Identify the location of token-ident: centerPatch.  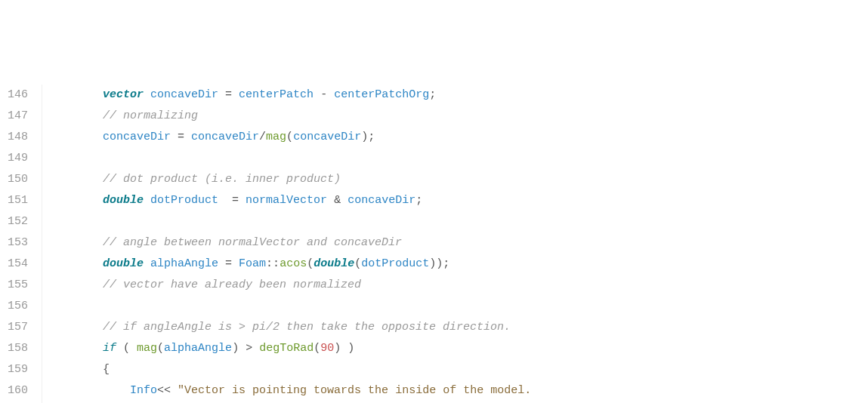
(276, 95).